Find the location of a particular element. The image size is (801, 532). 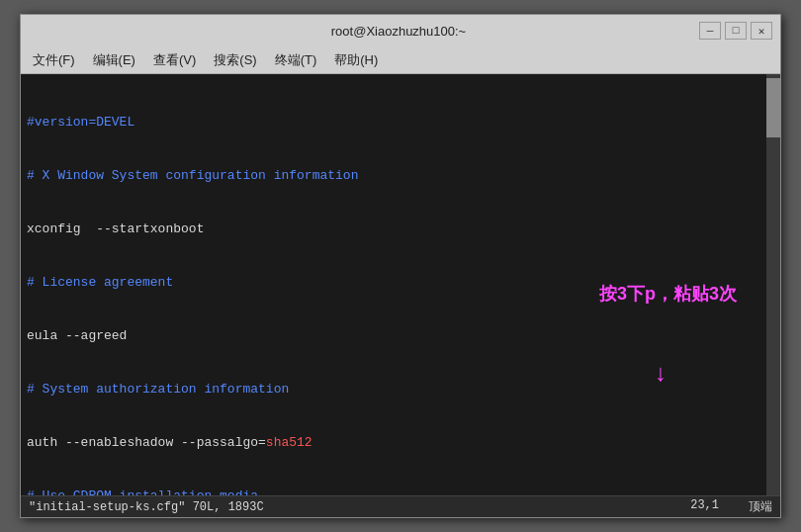

line-6: # System authorization information is located at coordinates (394, 390).